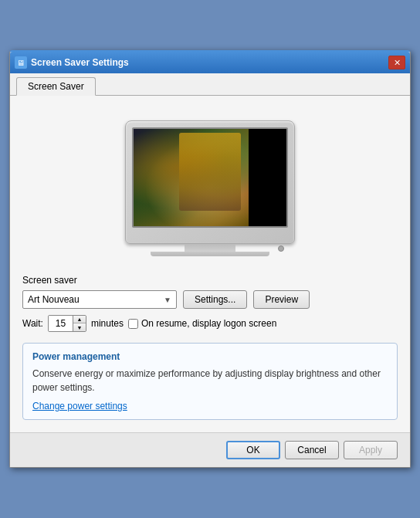  I want to click on screen-saver-controls: Screen saver Art Nouveau ▼ Settings... P…, so click(210, 303).